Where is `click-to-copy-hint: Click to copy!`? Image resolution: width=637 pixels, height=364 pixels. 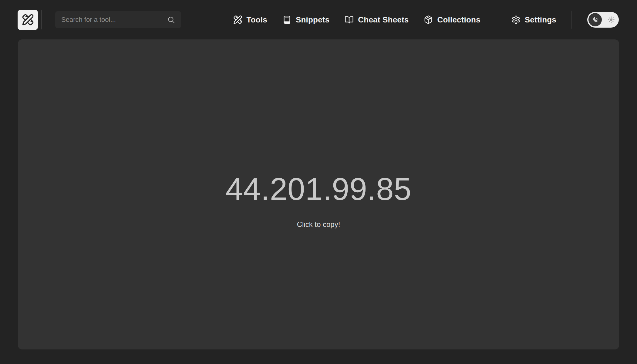 click-to-copy-hint: Click to copy! is located at coordinates (318, 224).